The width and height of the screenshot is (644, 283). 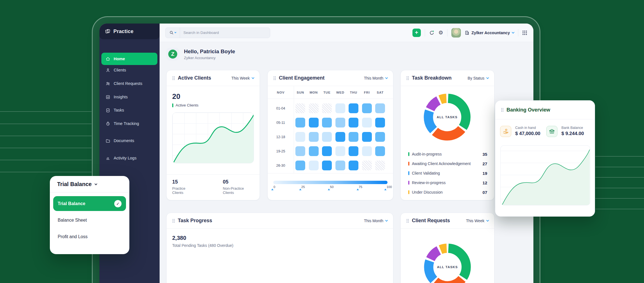 What do you see at coordinates (347, 33) in the screenshot?
I see `topbar: + ⚙ Zylker Accountancy` at bounding box center [347, 33].